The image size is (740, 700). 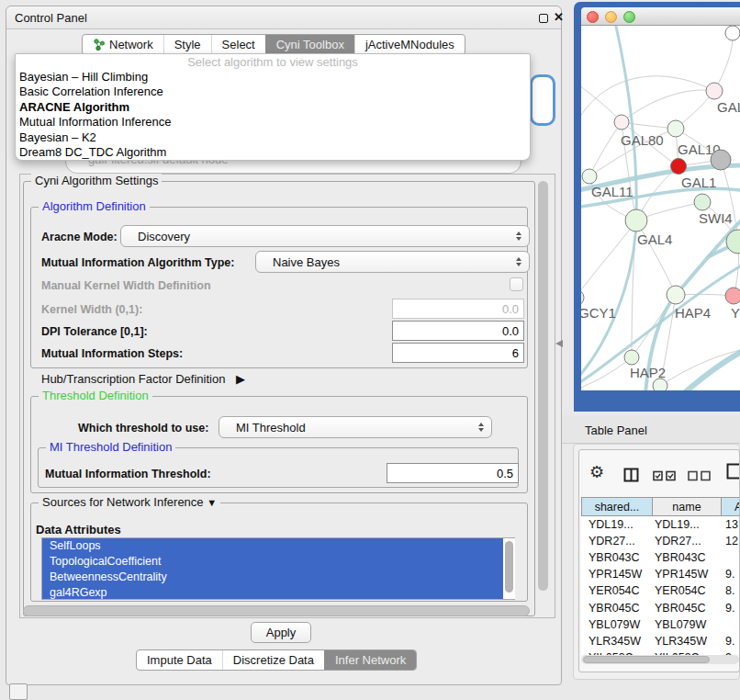 I want to click on columns-icon, so click(x=632, y=475).